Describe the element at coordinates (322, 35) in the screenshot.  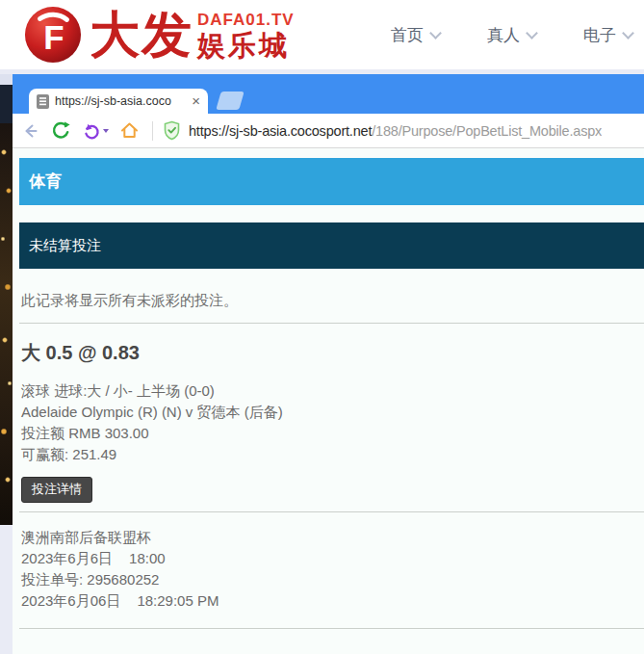
I see `site-header: F 大发 DAFA01.TV 娱乐城 首页 真人 电子` at that location.